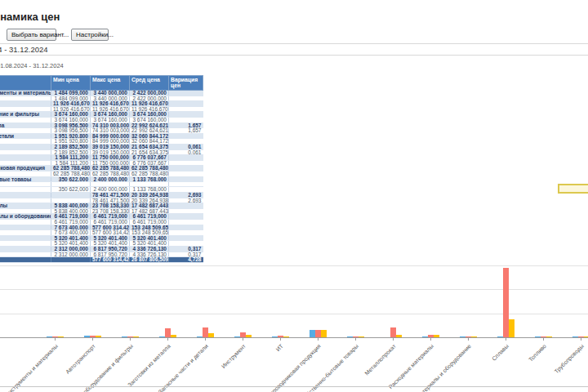  Describe the element at coordinates (71, 248) in the screenshot. I see `table-cell: 2 312 000,000` at that location.